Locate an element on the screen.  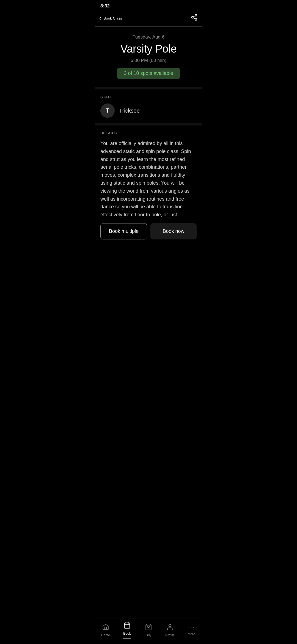
back-arrow-icon: ‹ is located at coordinates (100, 18).